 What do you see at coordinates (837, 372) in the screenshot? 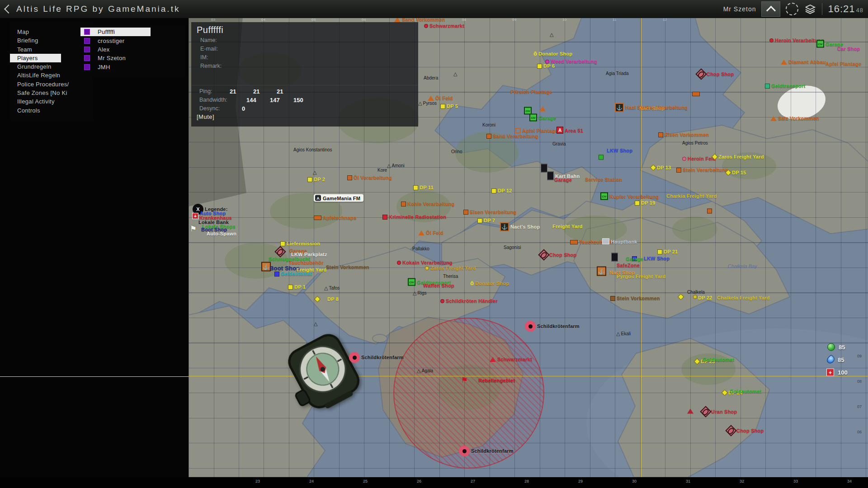
I see `status-health: +100` at bounding box center [837, 372].